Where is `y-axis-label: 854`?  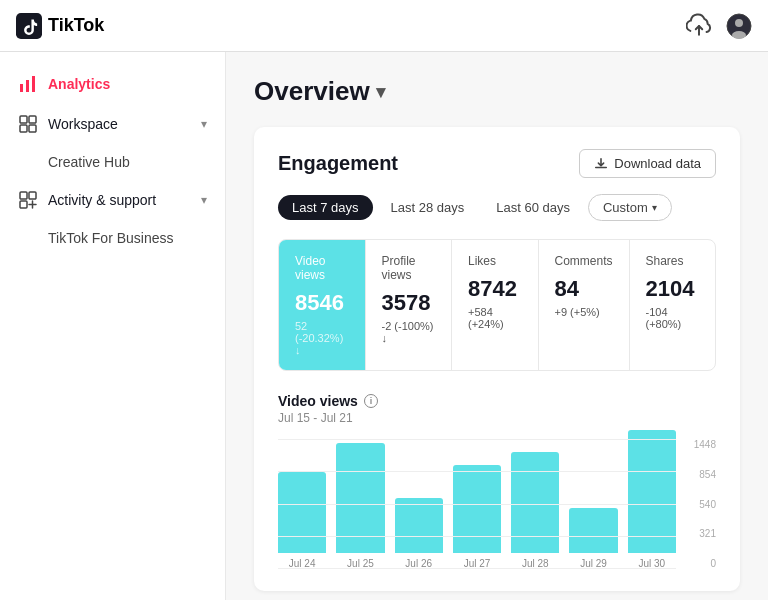
y-axis-label: 854 is located at coordinates (705, 474).